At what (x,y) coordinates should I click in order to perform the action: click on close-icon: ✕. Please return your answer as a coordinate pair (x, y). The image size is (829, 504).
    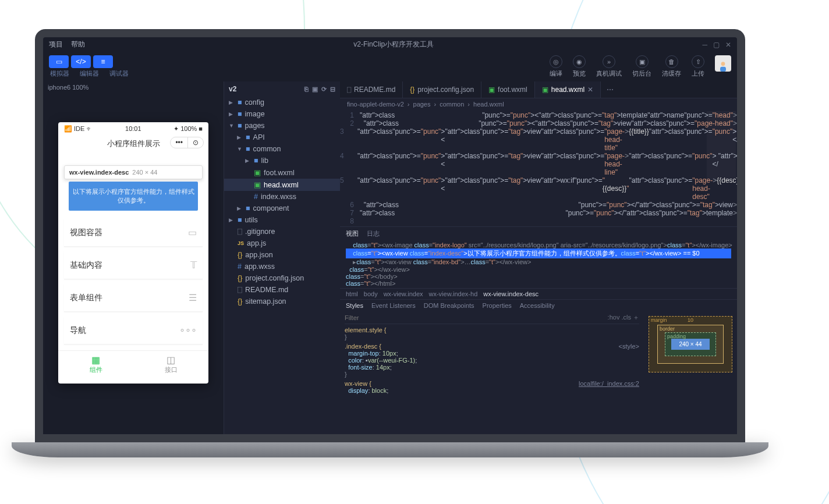
    Looking at the image, I should click on (728, 45).